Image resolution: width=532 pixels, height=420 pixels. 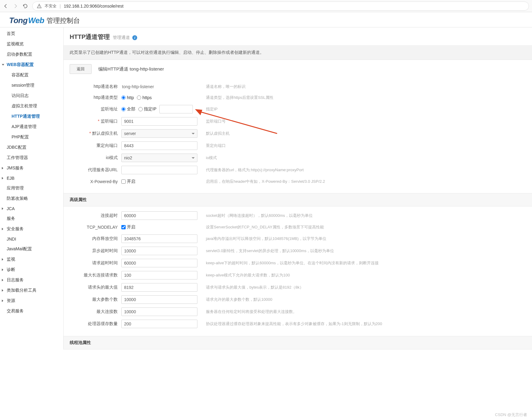 I want to click on form-label: 最大连接数, so click(x=96, y=312).